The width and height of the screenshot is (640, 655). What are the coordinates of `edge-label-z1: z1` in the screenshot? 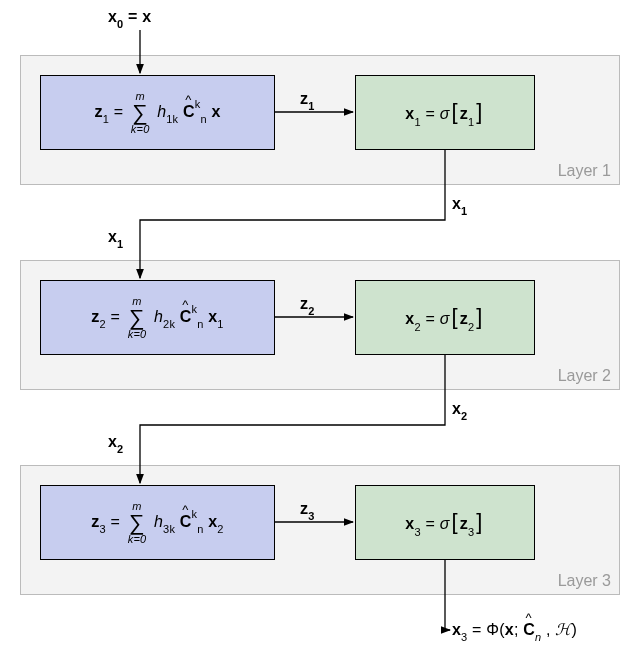 It's located at (308, 100).